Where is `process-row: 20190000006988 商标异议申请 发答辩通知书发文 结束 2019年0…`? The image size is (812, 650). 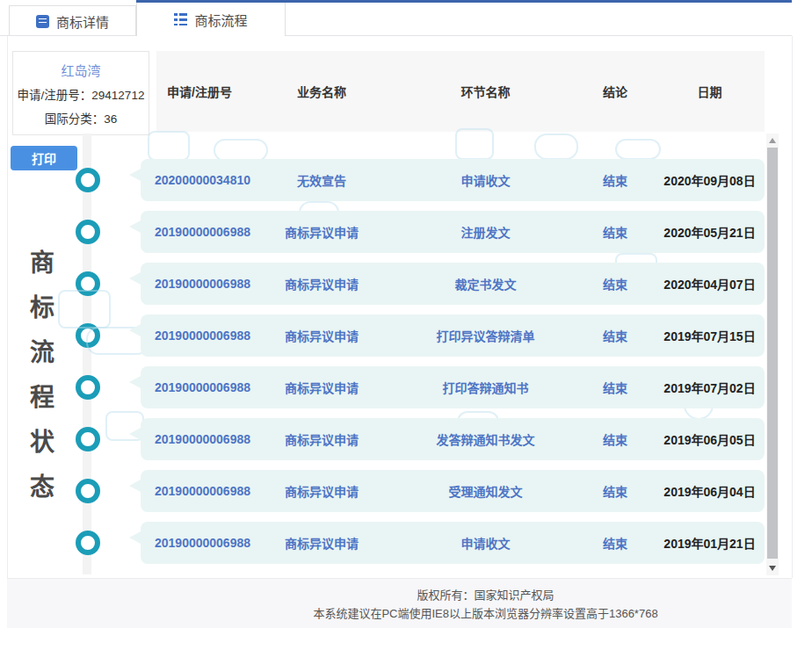
process-row: 20190000006988 商标异议申请 发答辩通知书发文 结束 2019年0… is located at coordinates (453, 439).